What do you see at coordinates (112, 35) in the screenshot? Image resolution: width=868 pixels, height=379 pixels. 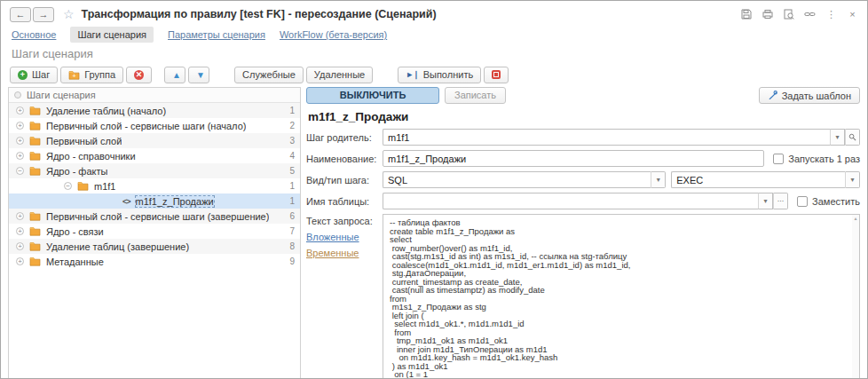 I see `tab-scenario-steps: Шаги сценария` at bounding box center [112, 35].